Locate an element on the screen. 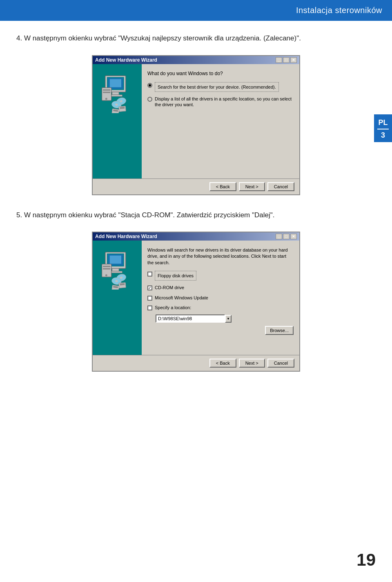 Image resolution: width=392 pixels, height=582 pixels. browse-button: Browse... is located at coordinates (279, 330).